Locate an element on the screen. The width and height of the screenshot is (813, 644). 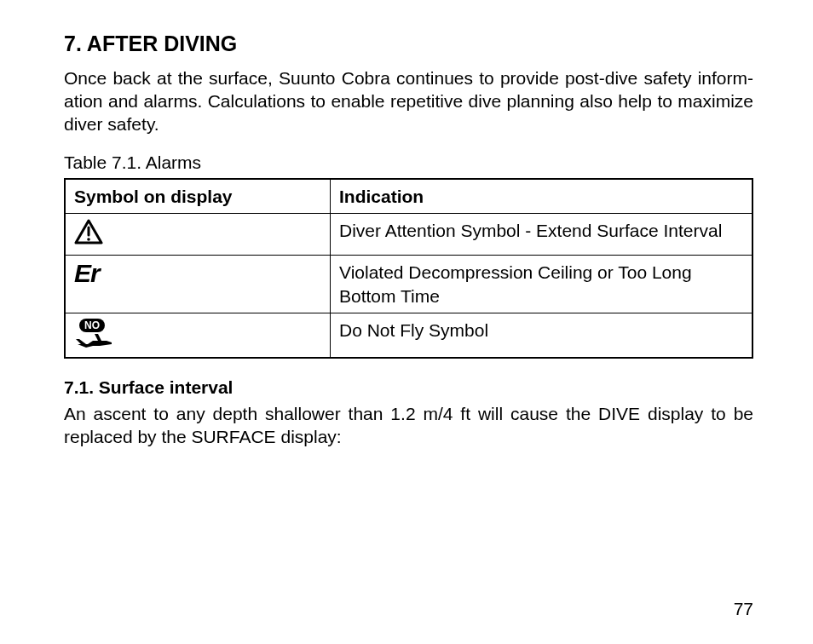
subsection-heading: 7.1. Surface interval is located at coordinates (409, 387).